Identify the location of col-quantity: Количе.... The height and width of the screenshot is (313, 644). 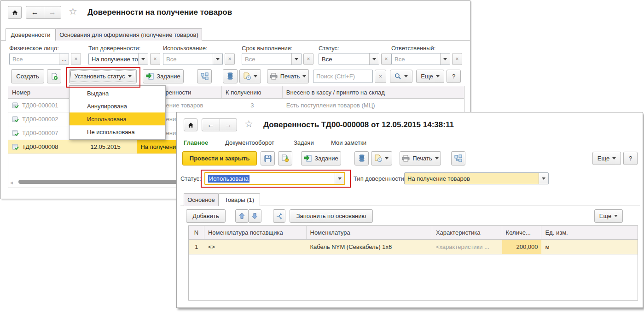
(522, 232).